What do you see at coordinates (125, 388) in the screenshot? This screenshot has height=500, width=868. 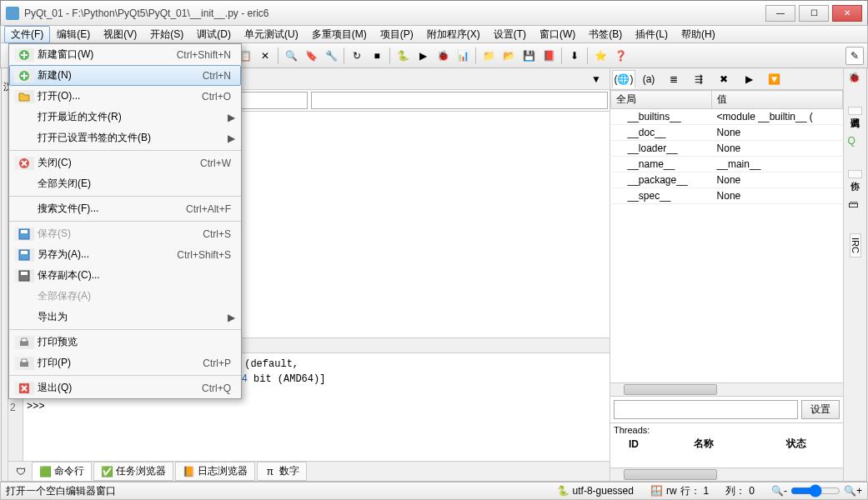 I see `file-menu-item: 退出(Q)Ctrl+Q` at bounding box center [125, 388].